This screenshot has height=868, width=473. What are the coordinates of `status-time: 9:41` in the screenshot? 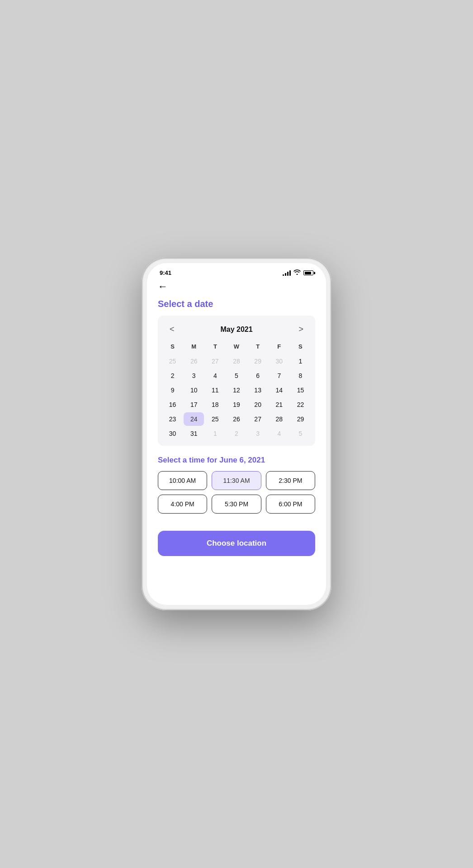 It's located at (166, 273).